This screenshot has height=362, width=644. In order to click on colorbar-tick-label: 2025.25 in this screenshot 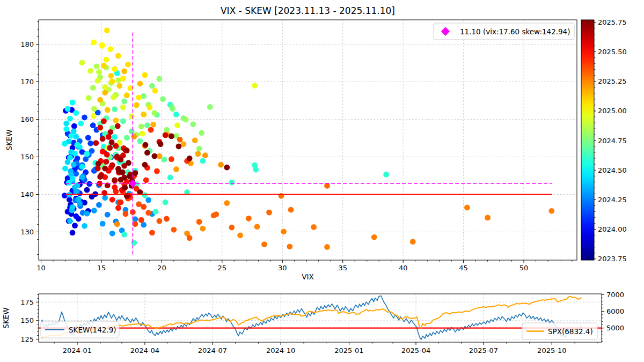, I will do `click(612, 82)`.